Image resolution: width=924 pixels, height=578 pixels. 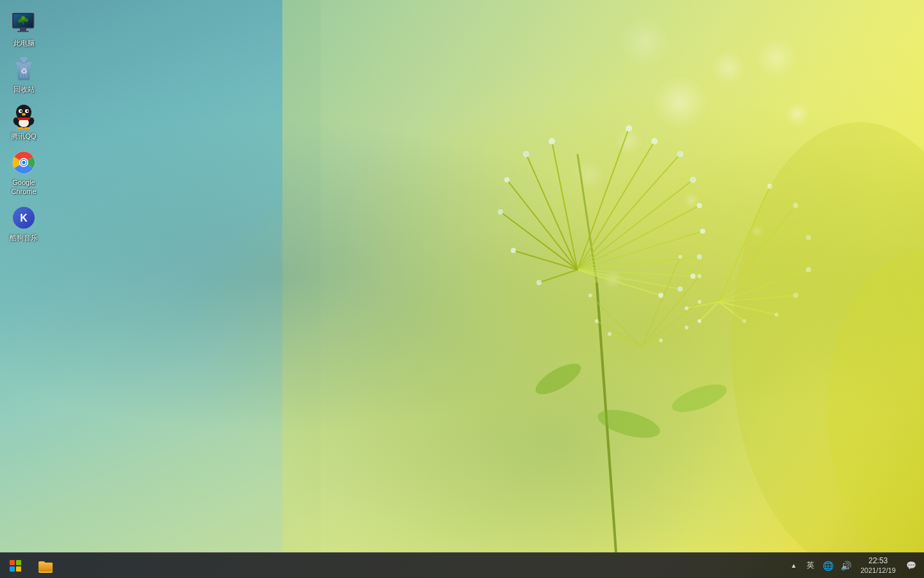 I want to click on notification-icon: 💬, so click(x=911, y=565).